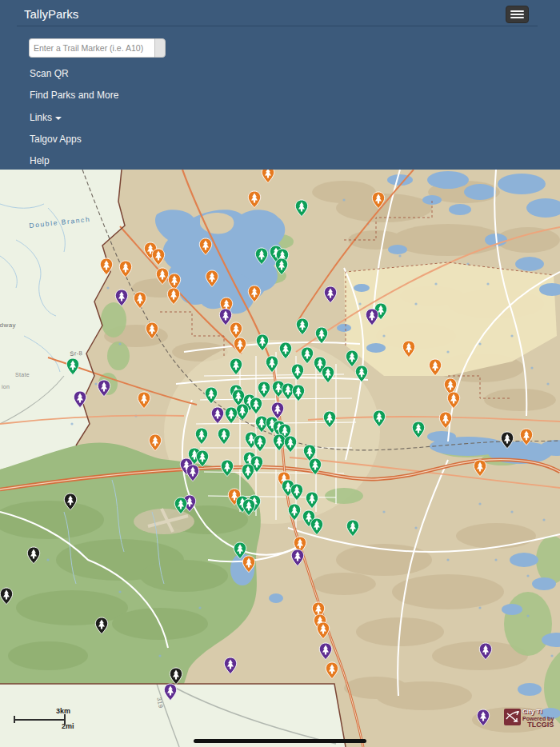  Describe the element at coordinates (46, 118) in the screenshot. I see `nav-item-links: Links` at that location.